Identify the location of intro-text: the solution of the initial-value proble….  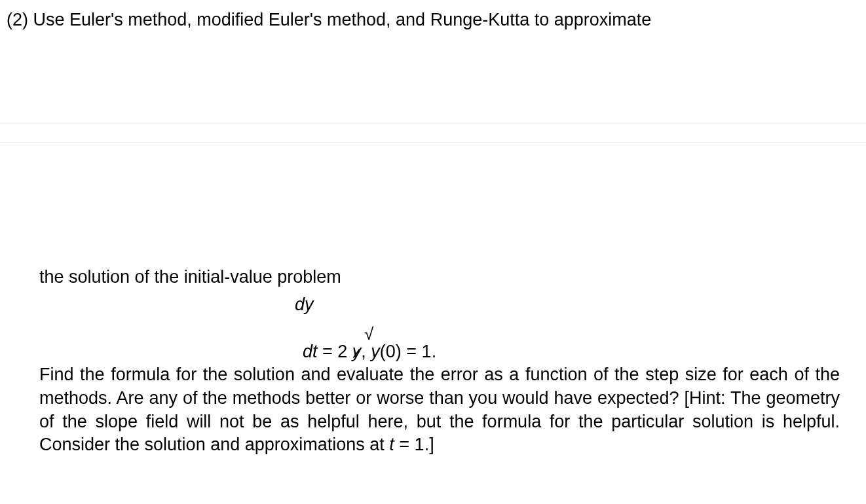
(440, 277).